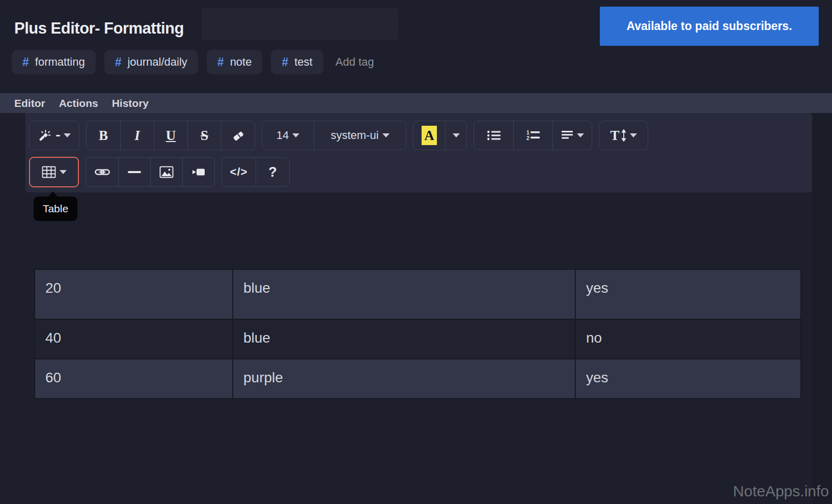 The height and width of the screenshot is (504, 832). I want to click on bullet-list-button, so click(494, 135).